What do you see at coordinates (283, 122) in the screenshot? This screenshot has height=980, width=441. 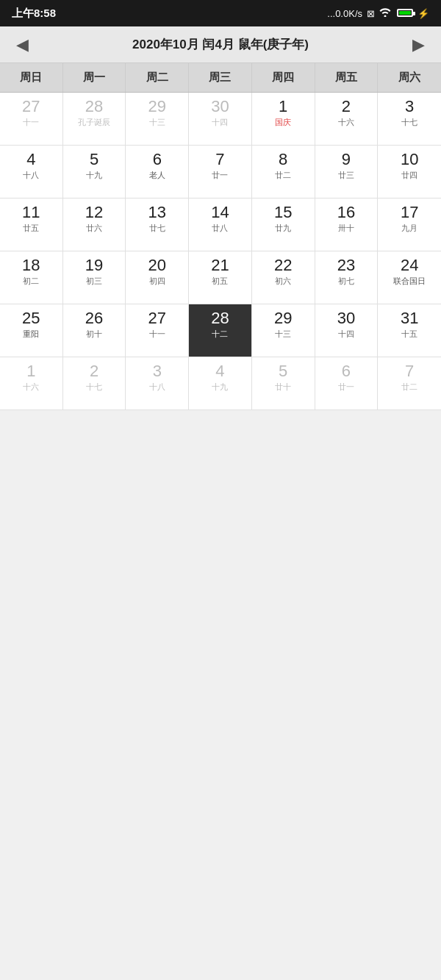 I see `day-subtitle: 国庆` at bounding box center [283, 122].